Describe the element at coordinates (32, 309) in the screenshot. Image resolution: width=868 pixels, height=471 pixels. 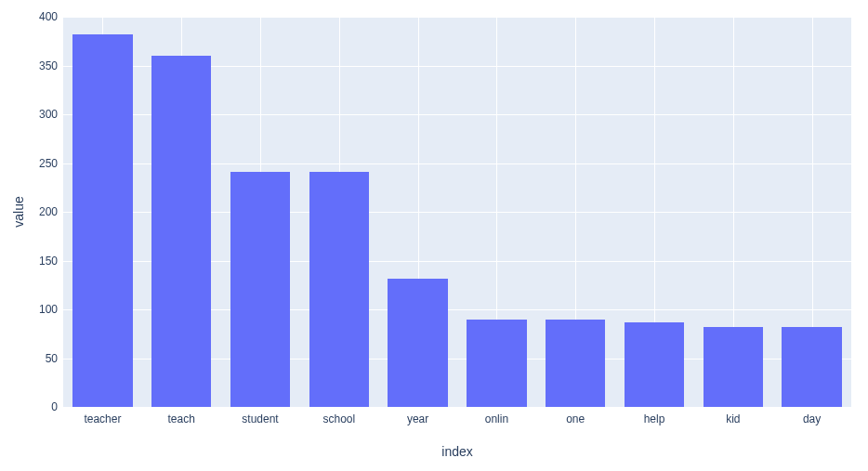
I see `y-tick-label: 100` at that location.